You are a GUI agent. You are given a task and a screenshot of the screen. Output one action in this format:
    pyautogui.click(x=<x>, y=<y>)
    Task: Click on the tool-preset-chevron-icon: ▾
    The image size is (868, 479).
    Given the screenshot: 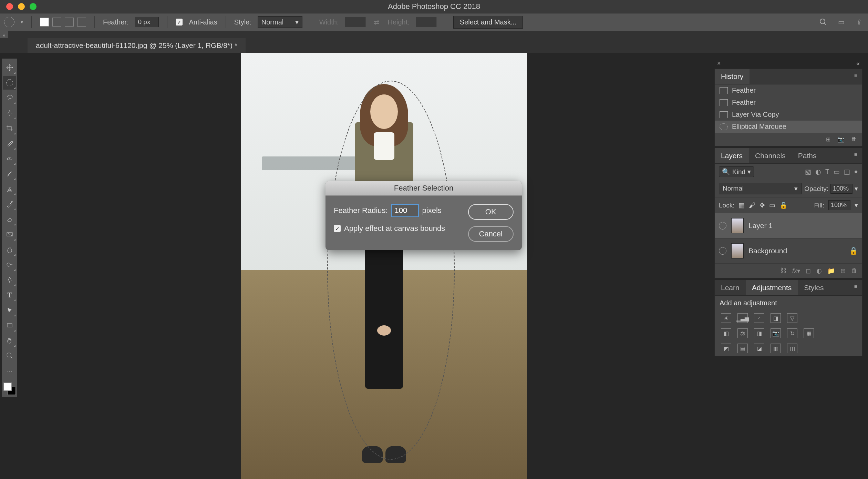 What is the action you would take?
    pyautogui.click(x=22, y=22)
    